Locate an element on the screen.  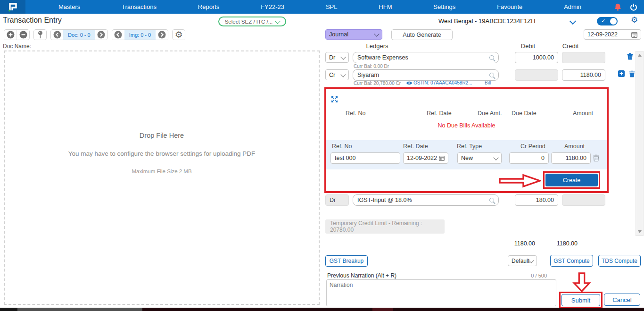
page-settings-gear-icon: ⚙ is located at coordinates (635, 20).